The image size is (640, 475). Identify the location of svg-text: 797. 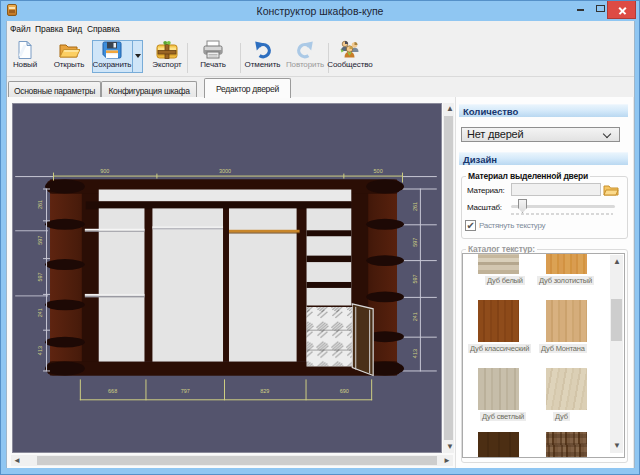
(186, 391).